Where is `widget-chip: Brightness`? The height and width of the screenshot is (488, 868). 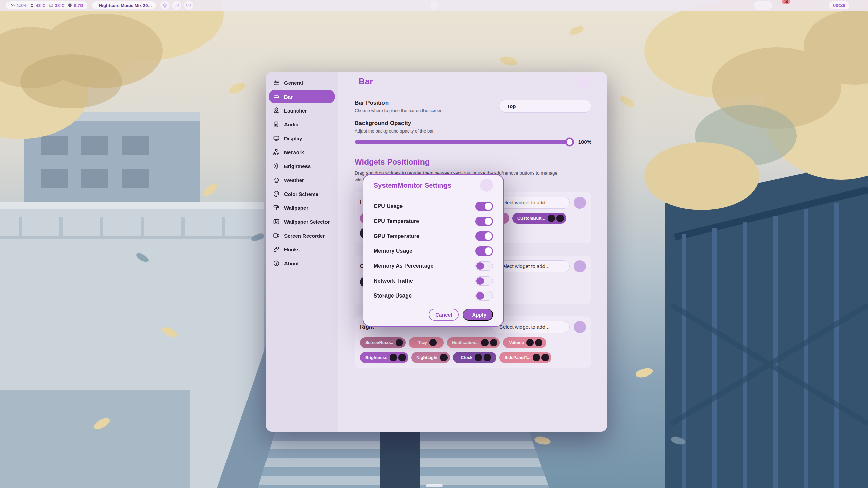
widget-chip: Brightness is located at coordinates (384, 358).